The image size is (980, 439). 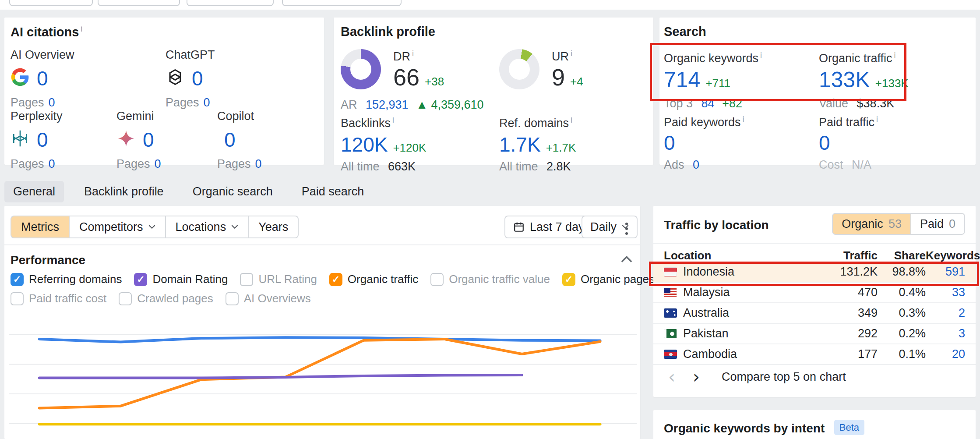 I want to click on tab-backlink-profile: Backlink profile, so click(x=124, y=192).